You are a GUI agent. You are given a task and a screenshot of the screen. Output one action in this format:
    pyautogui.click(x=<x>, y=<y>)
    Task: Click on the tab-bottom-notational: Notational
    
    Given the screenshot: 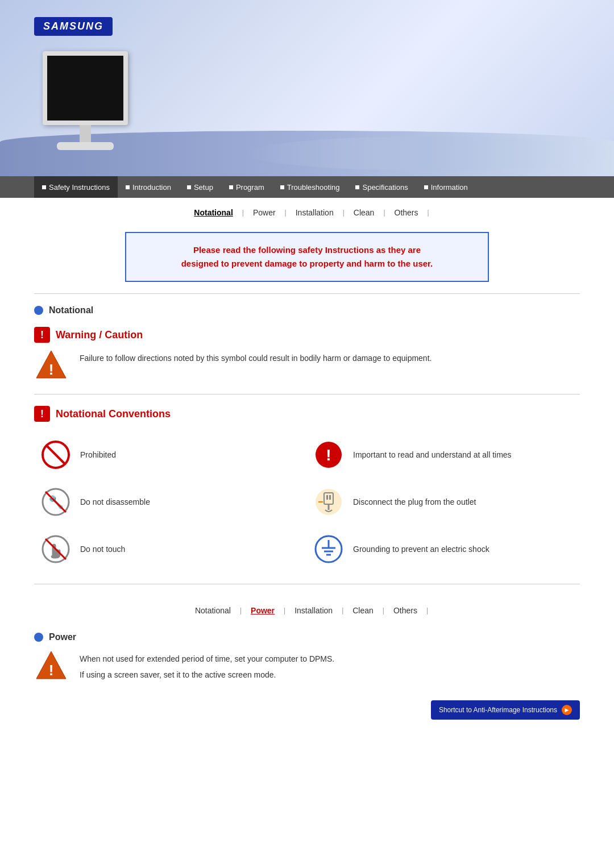 What is the action you would take?
    pyautogui.click(x=213, y=610)
    